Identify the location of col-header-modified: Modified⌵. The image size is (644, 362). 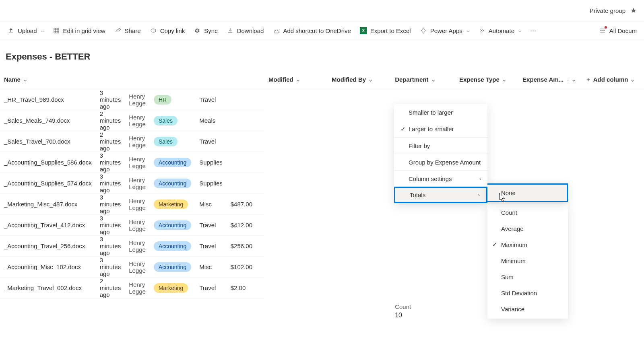
(296, 80).